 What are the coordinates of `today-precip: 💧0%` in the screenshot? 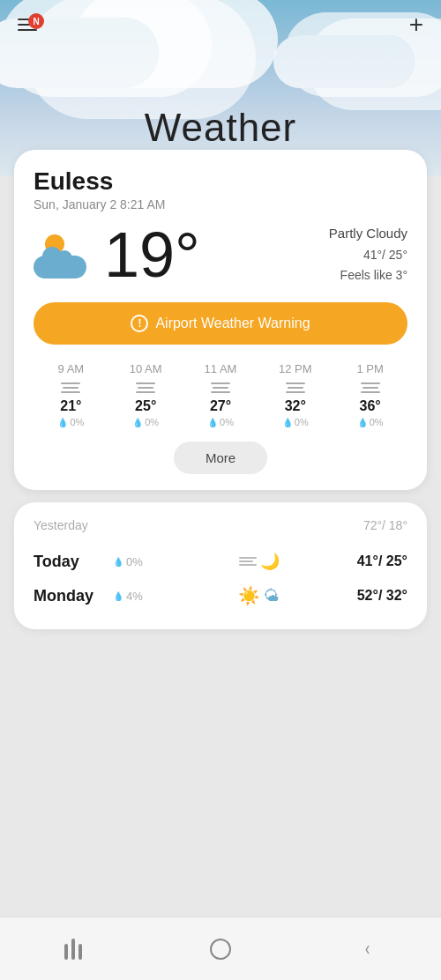 It's located at (138, 562).